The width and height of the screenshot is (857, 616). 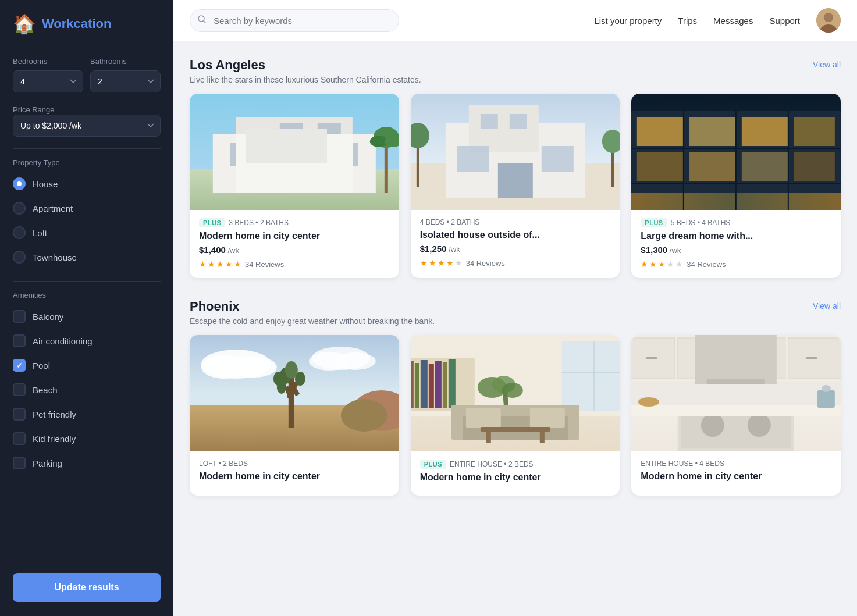 I want to click on card-phx-2-body: PLUS ENTIRE HOUSE • 2 BEDS Modern home i…, so click(x=515, y=473).